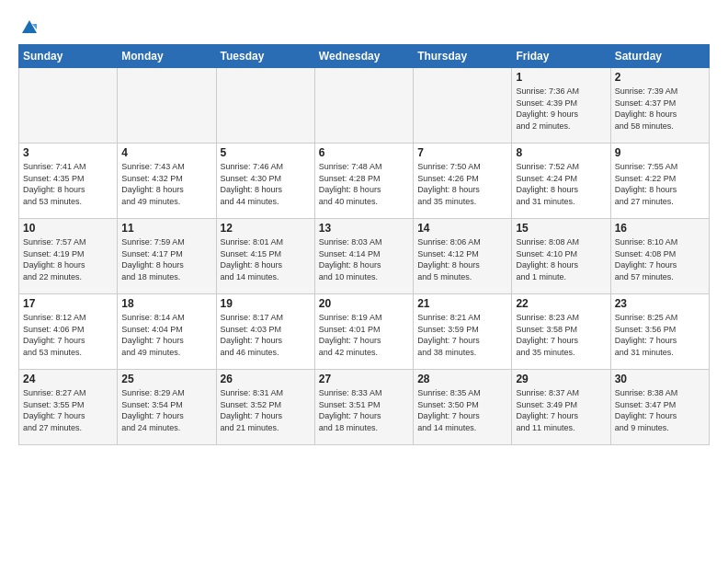  What do you see at coordinates (68, 57) in the screenshot?
I see `weekday-sunday: Sunday` at bounding box center [68, 57].